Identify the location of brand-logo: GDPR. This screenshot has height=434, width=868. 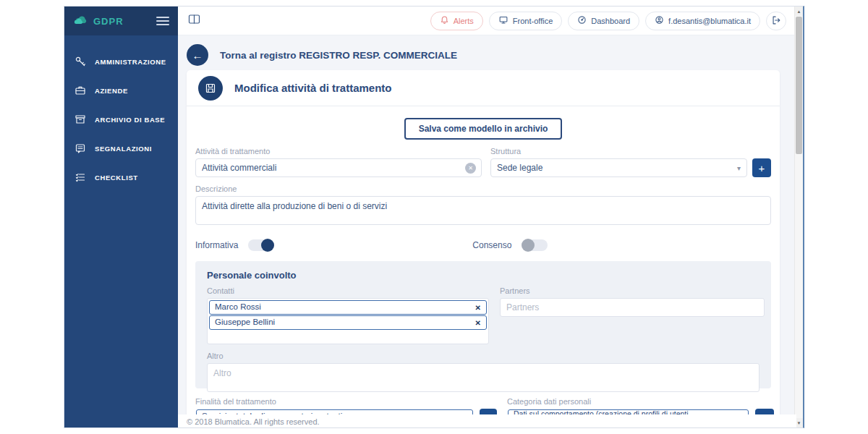
(114, 21).